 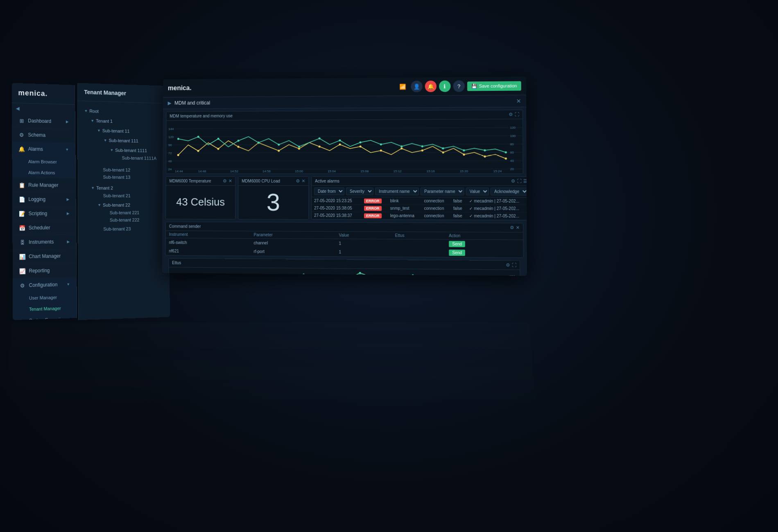 I want to click on sub-header-title: MDM and critical, so click(x=192, y=103).